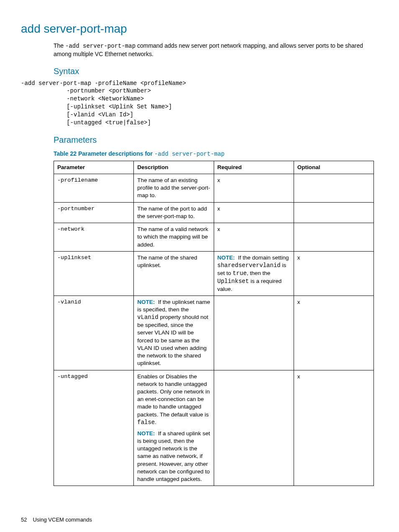  What do you see at coordinates (100, 46) in the screenshot?
I see `intro-command-code: -add server-port-map` at bounding box center [100, 46].